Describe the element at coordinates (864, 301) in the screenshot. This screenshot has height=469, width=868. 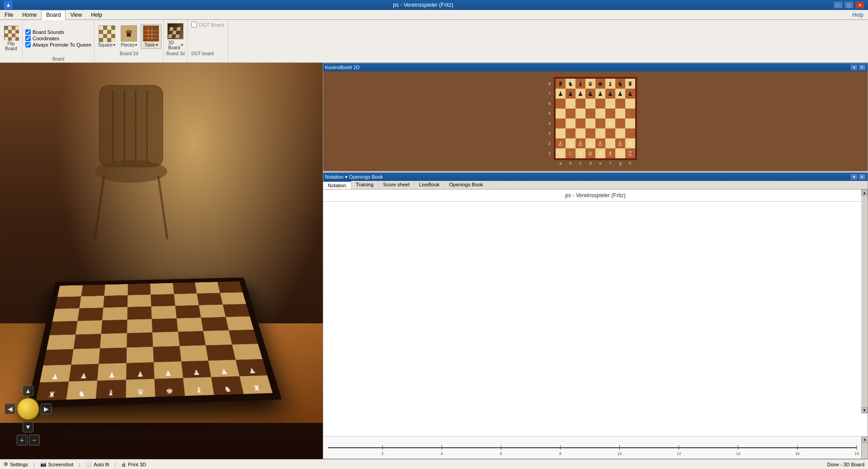
I see `notation-scrollbar: ▲ ▼` at that location.